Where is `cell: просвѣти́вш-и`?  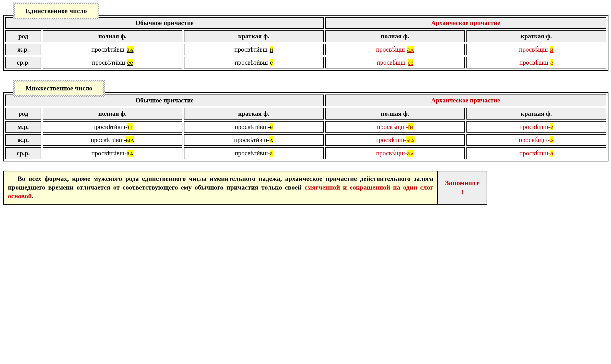
cell: просвѣти́вш-и is located at coordinates (254, 50).